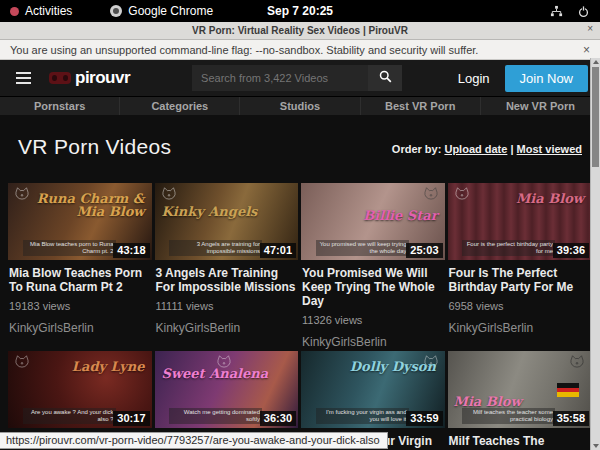 The width and height of the screenshot is (600, 450). What do you see at coordinates (595, 254) in the screenshot?
I see `page-scrollbar` at bounding box center [595, 254].